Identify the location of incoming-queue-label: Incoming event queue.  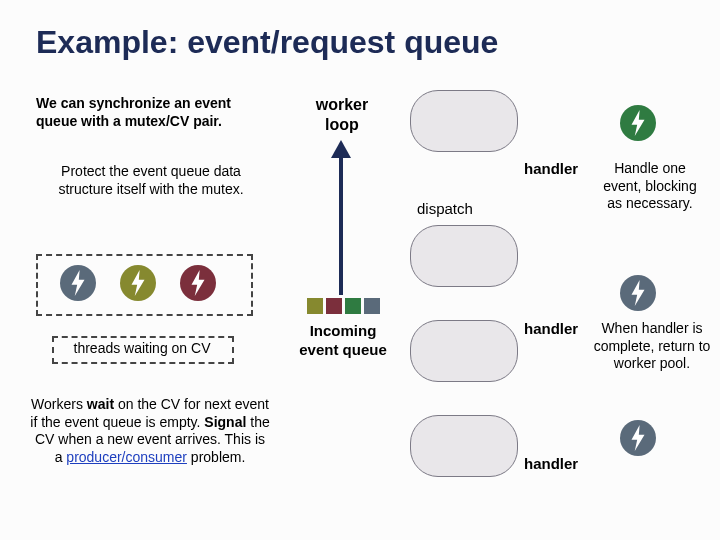
(343, 341).